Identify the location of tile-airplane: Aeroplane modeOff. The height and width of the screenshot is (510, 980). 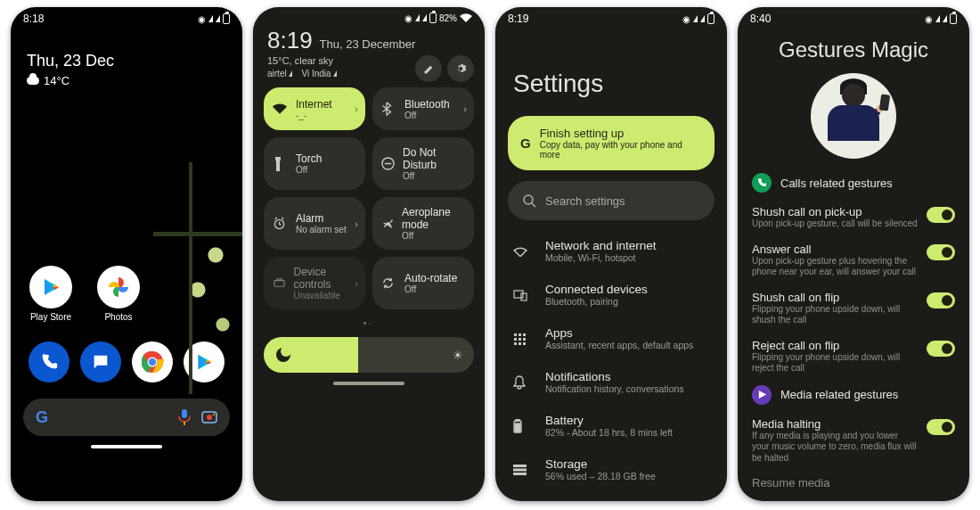
(423, 223).